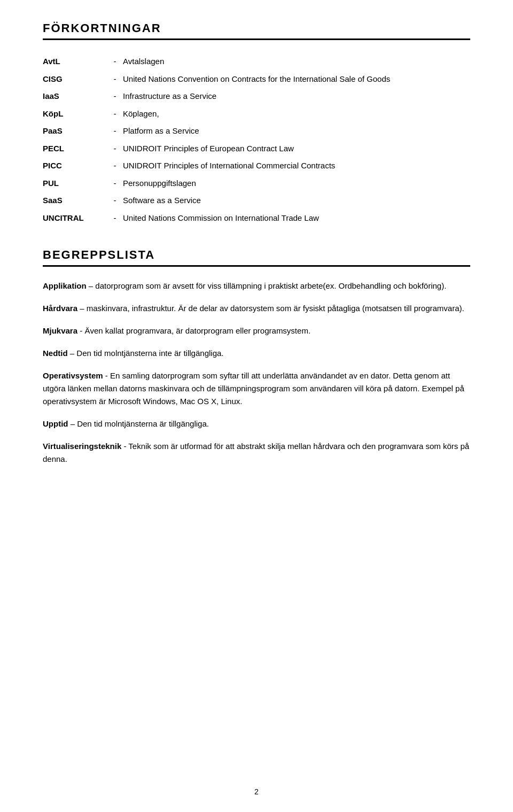  Describe the element at coordinates (256, 184) in the screenshot. I see `abbreviation-row: PUL-Personuppgiftslagen` at that location.